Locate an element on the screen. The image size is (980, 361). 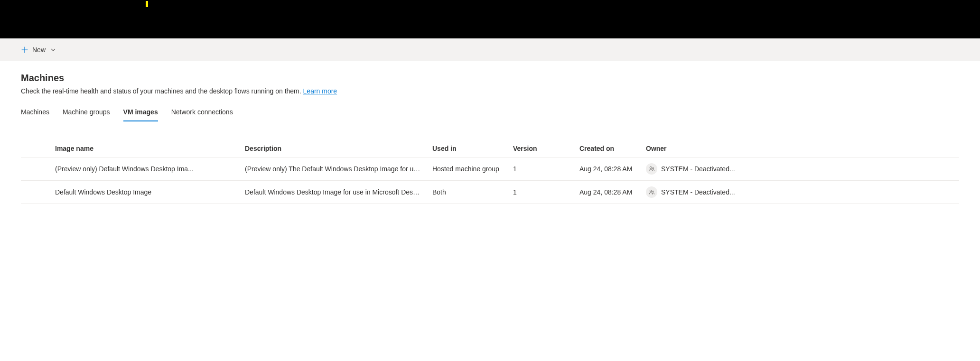
page-subtitle-text: Check the real-time health and status of… is located at coordinates (162, 91).